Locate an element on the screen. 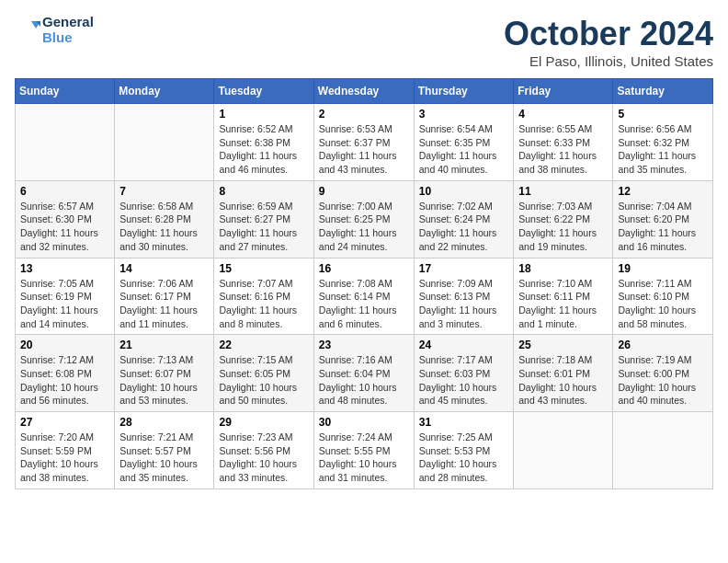 The image size is (728, 563). day-number: 20 is located at coordinates (64, 345).